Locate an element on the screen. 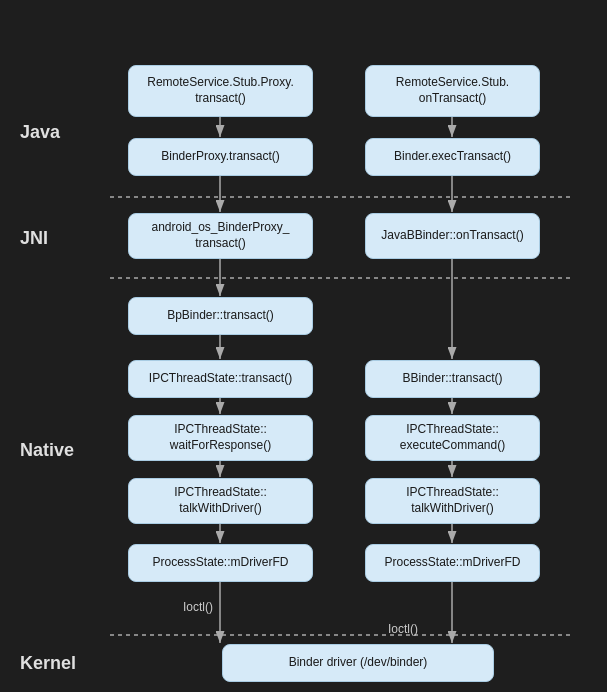 The image size is (607, 692). native-layer-label: Native is located at coordinates (47, 450).